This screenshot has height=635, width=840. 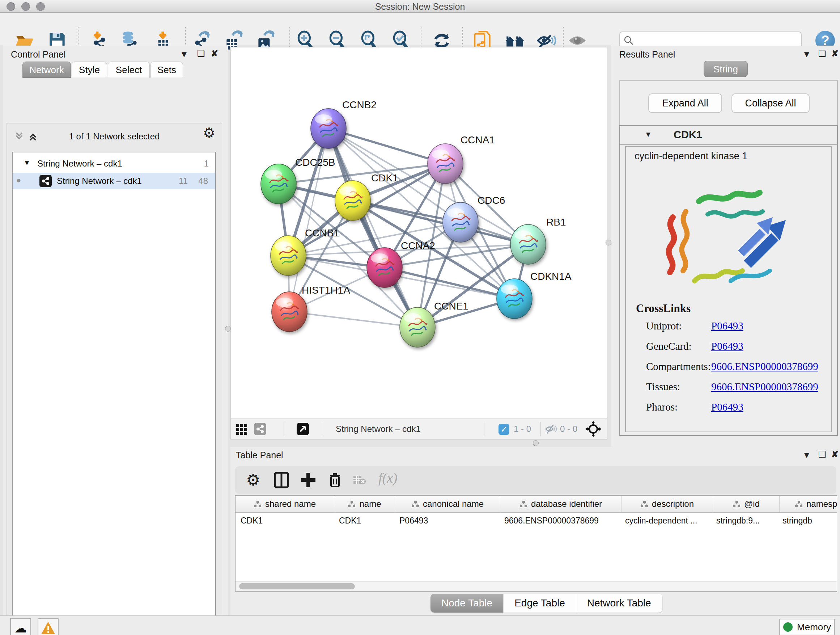 What do you see at coordinates (593, 429) in the screenshot?
I see `pan-crosshair-icon` at bounding box center [593, 429].